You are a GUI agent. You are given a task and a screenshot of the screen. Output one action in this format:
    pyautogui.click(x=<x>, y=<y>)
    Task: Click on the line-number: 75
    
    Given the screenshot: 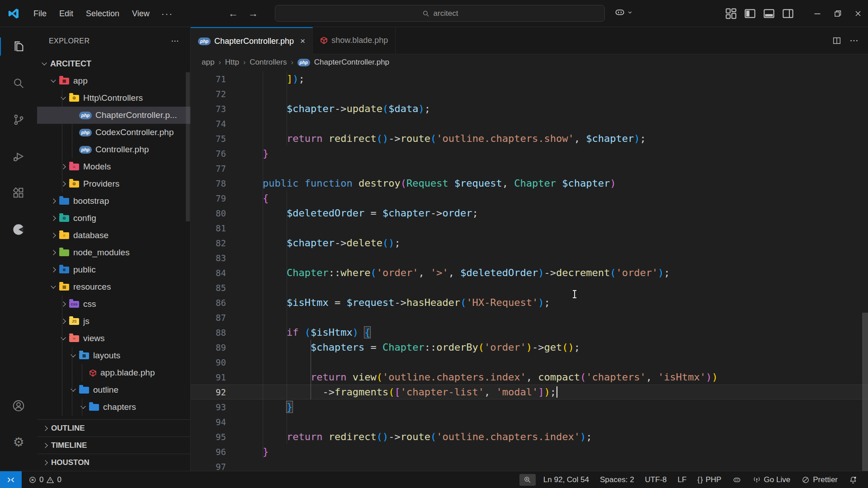 What is the action you would take?
    pyautogui.click(x=208, y=139)
    